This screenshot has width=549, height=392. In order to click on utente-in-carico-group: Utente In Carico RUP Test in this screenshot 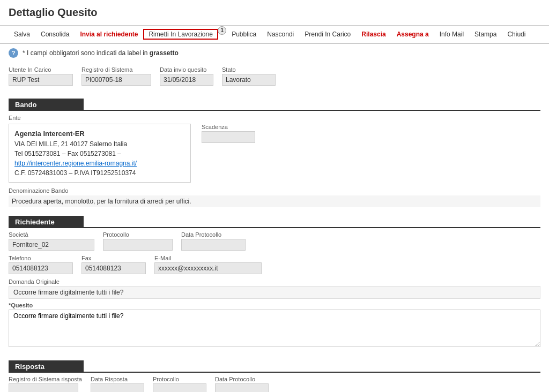, I will do `click(41, 76)`.